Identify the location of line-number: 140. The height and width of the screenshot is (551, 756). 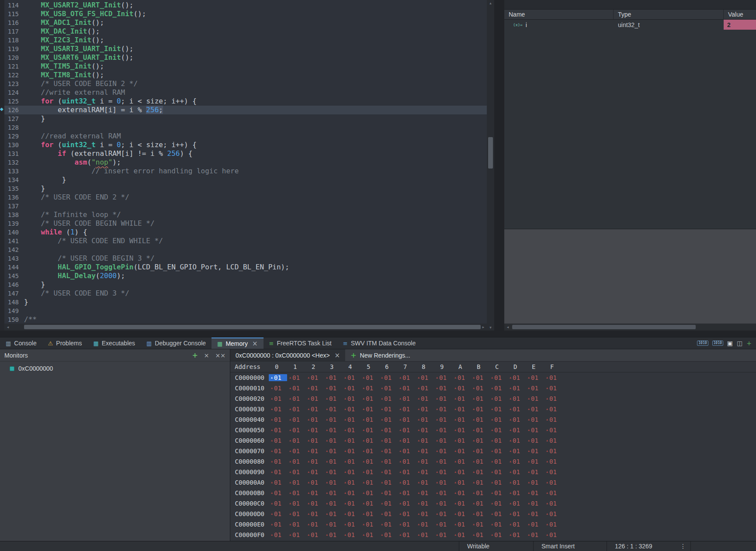
(14, 232).